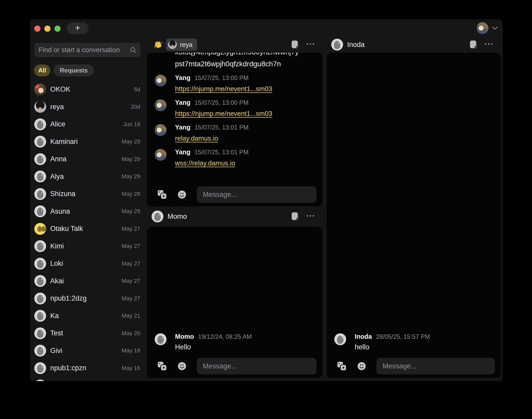 The image size is (532, 419). I want to click on conversation-item-shizuna: Shizuna May 28, so click(87, 194).